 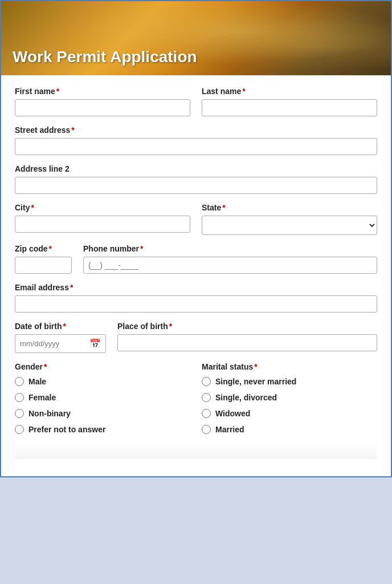 I want to click on marital-label-widowed: Widowed, so click(x=232, y=413).